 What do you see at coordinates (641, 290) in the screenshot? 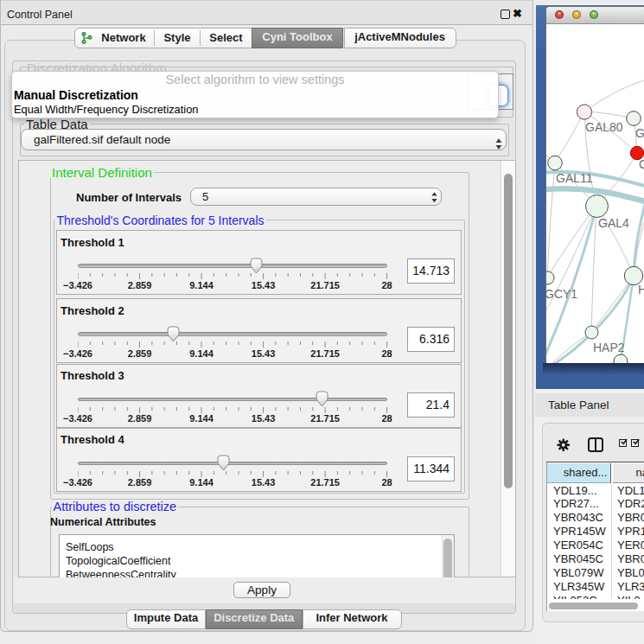
I see `svg-text: HA` at bounding box center [641, 290].